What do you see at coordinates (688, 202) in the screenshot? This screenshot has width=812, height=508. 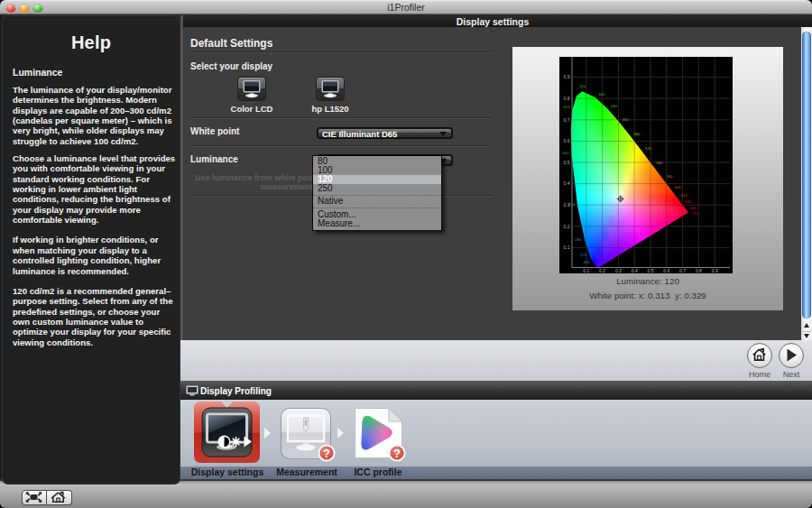 I see `svg-text: 620` at bounding box center [688, 202].